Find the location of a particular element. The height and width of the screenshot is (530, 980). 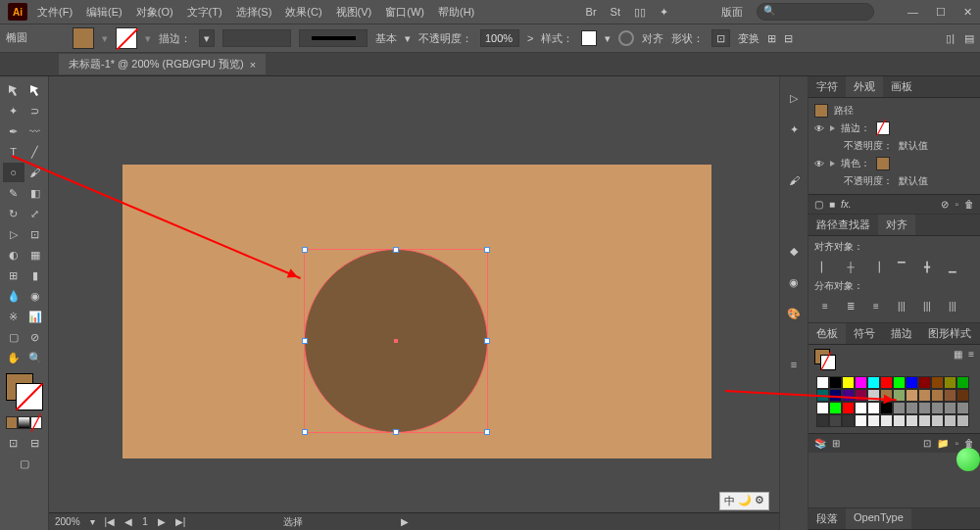

selection-tool-icon is located at coordinates (14, 90).